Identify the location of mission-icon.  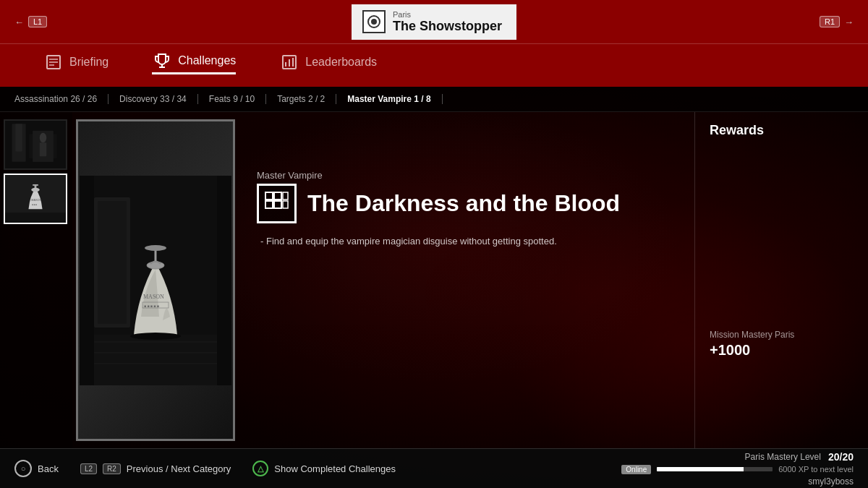
(374, 22).